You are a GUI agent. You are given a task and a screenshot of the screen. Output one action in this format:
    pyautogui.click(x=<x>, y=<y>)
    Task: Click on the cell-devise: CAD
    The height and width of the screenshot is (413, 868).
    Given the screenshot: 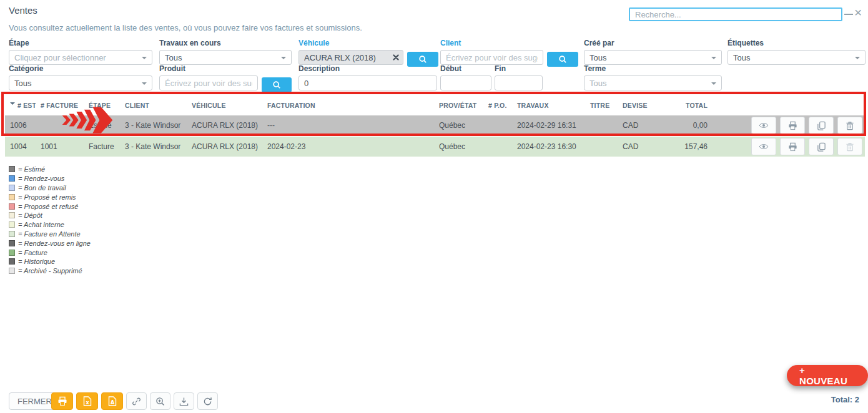 What is the action you would take?
    pyautogui.click(x=633, y=125)
    